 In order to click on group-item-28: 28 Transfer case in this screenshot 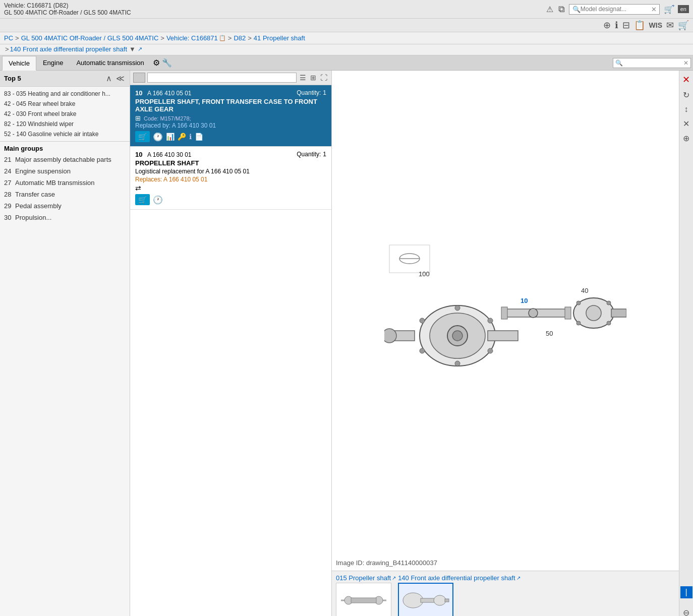, I will do `click(65, 195)`.